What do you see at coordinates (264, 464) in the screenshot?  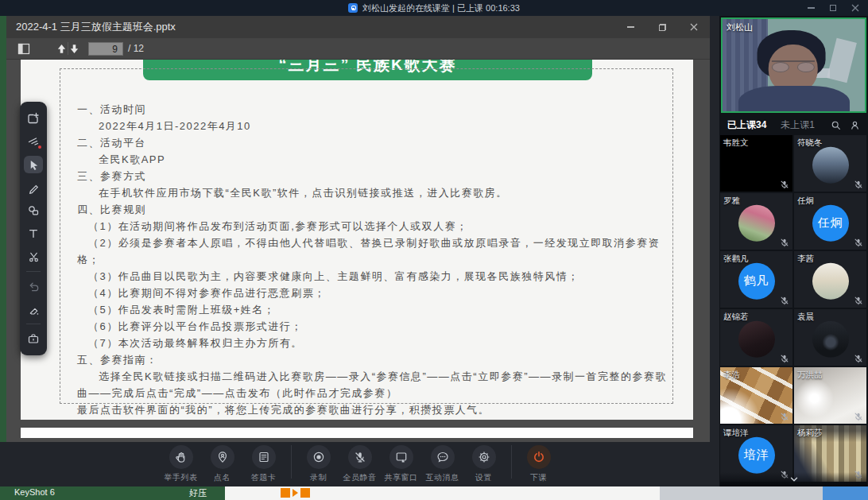 I see `answer-card-button: 答题卡` at bounding box center [264, 464].